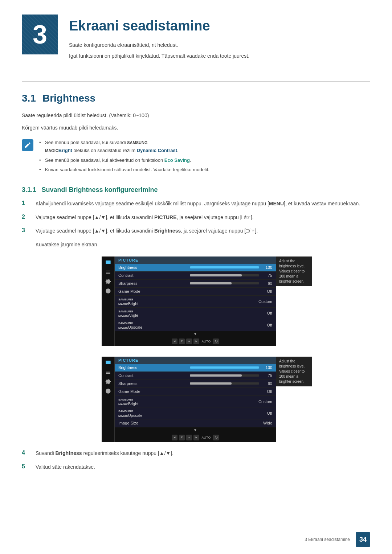 This screenshot has width=392, height=554. I want to click on row-bar-contrast, so click(224, 275).